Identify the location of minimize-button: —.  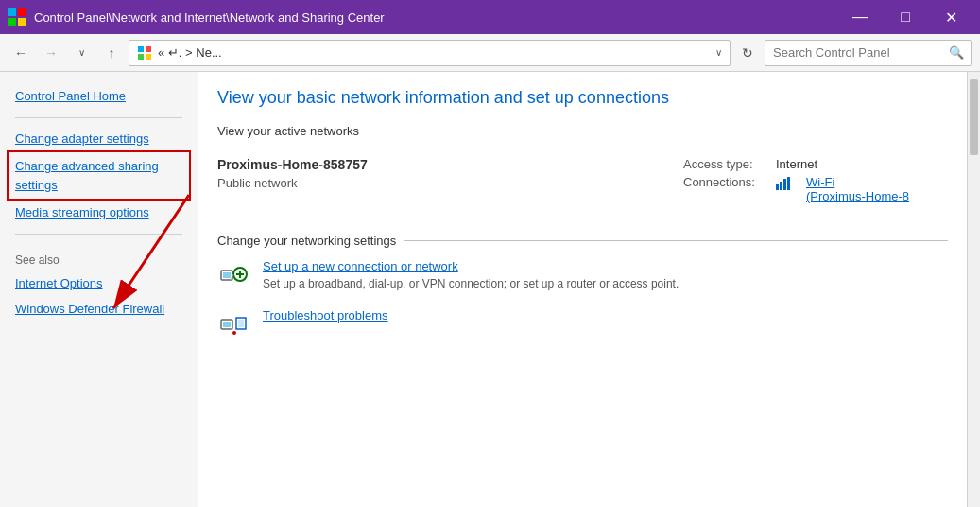
(860, 17).